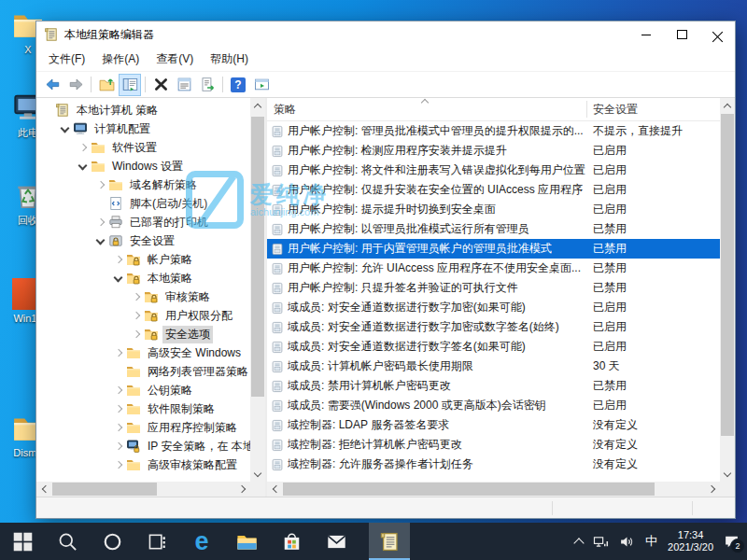 This screenshot has width=747, height=560. I want to click on tree-hscroll-thumb, so click(105, 489).